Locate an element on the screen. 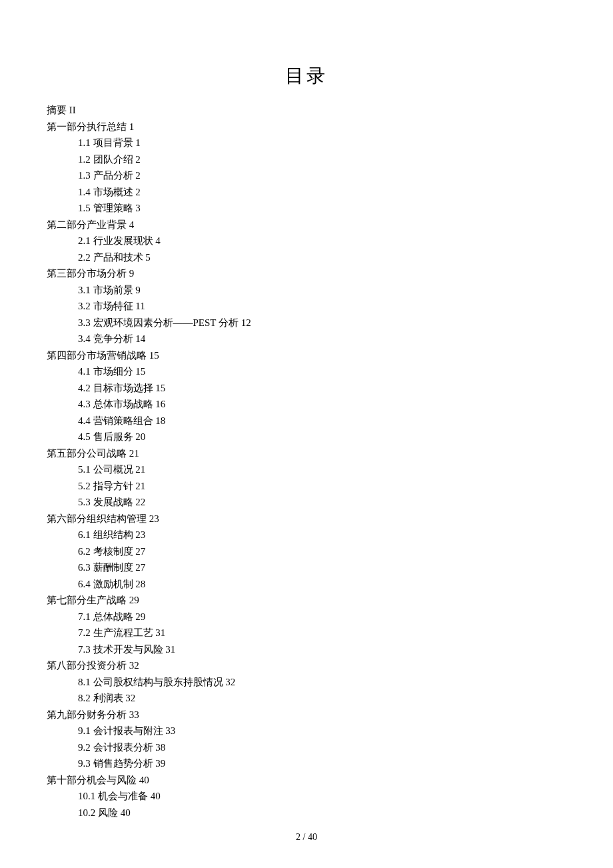 This screenshot has width=613, height=868. toc-entry: 第十部分机会与风险 40 is located at coordinates (306, 780).